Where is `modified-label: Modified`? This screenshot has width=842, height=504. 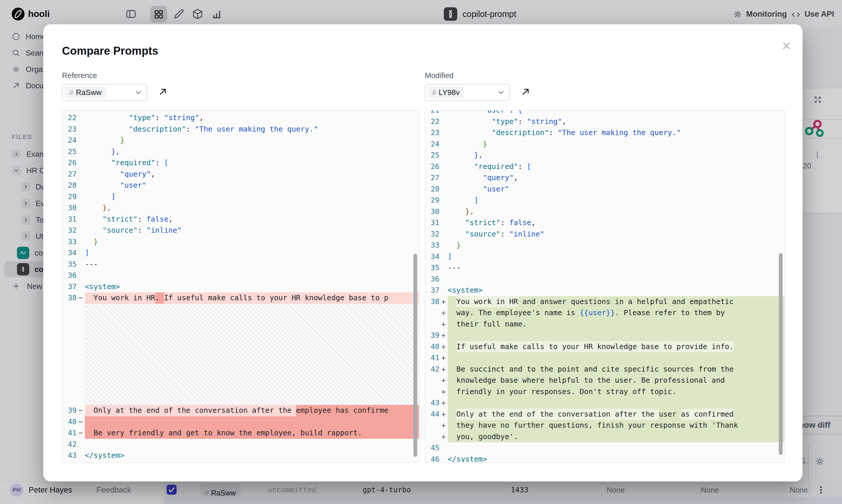
modified-label: Modified is located at coordinates (439, 75).